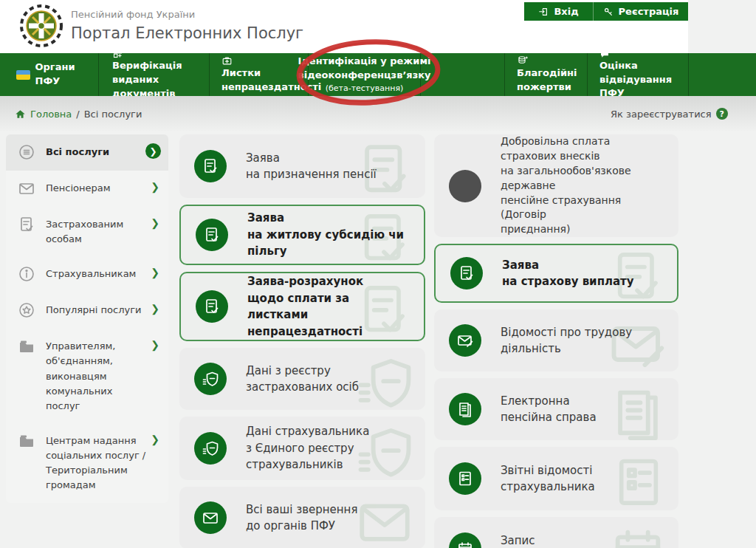 This screenshot has width=756, height=548. I want to click on breadcrumb-home-link: Головна, so click(43, 114).